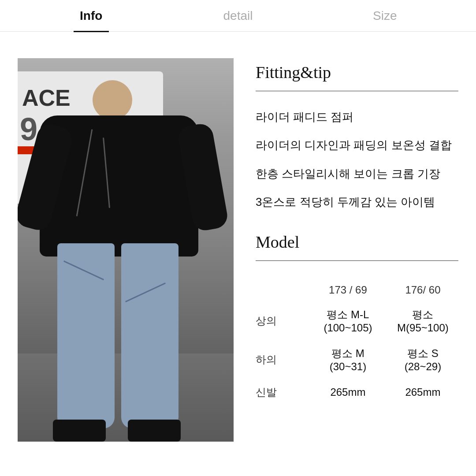 This screenshot has width=476, height=476. What do you see at coordinates (357, 242) in the screenshot?
I see `model-title: Model` at bounding box center [357, 242].